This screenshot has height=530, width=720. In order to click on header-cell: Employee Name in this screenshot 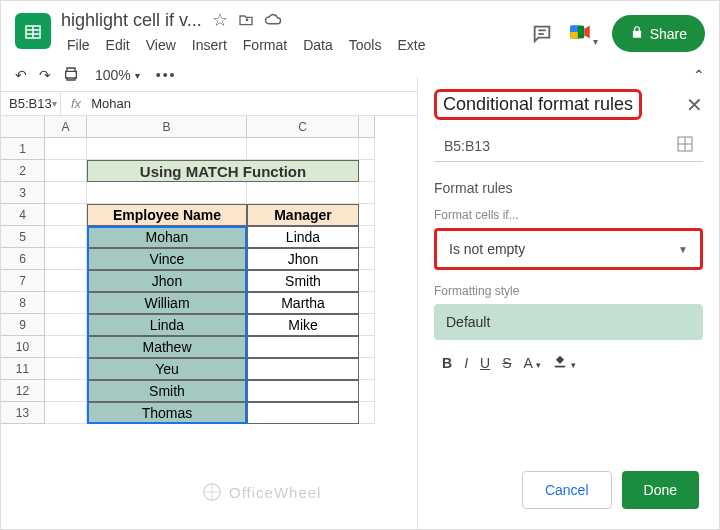, I will do `click(167, 215)`.